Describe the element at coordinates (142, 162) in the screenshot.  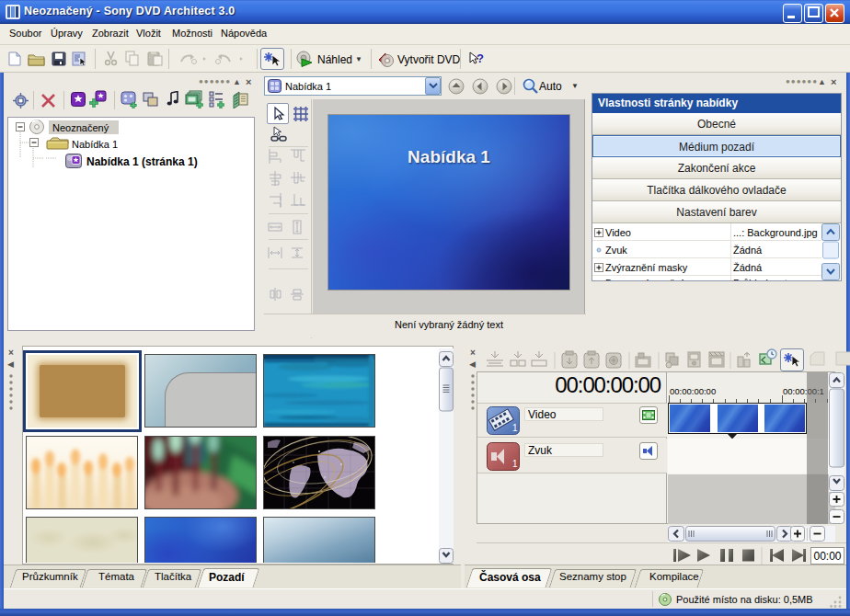
I see `svg-text: Nabídka 1 (stránka 1)` at that location.